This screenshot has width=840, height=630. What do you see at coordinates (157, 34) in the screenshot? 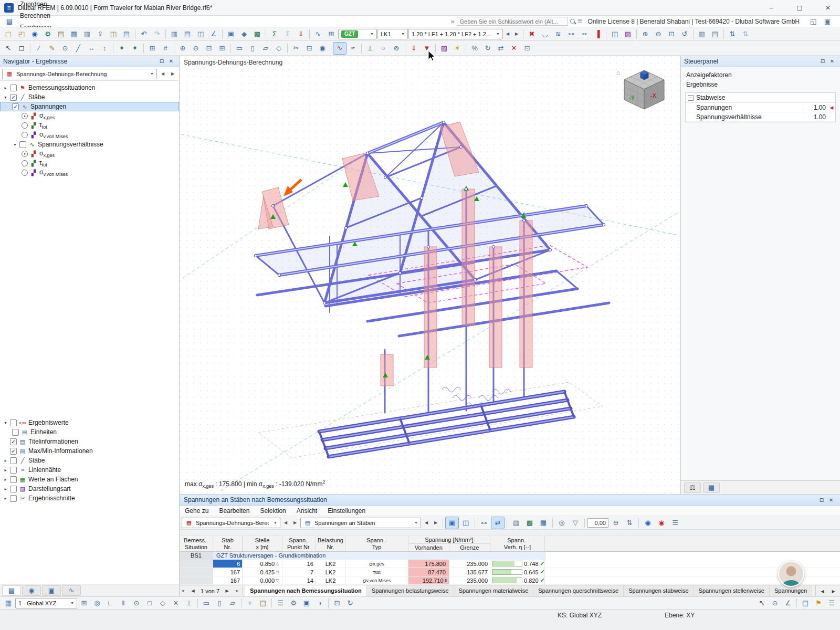
I see `redo-icon: ↷` at bounding box center [157, 34].